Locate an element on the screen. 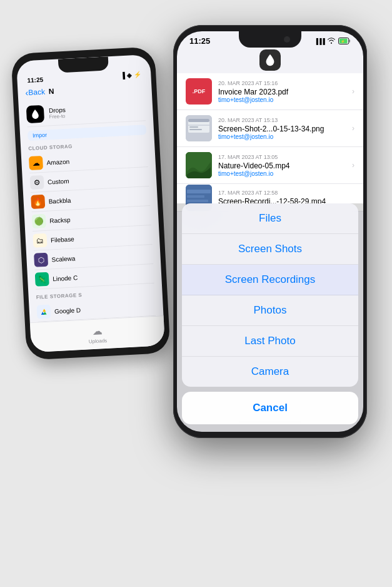 This screenshot has height=587, width=392. google-drive-icon is located at coordinates (44, 312).